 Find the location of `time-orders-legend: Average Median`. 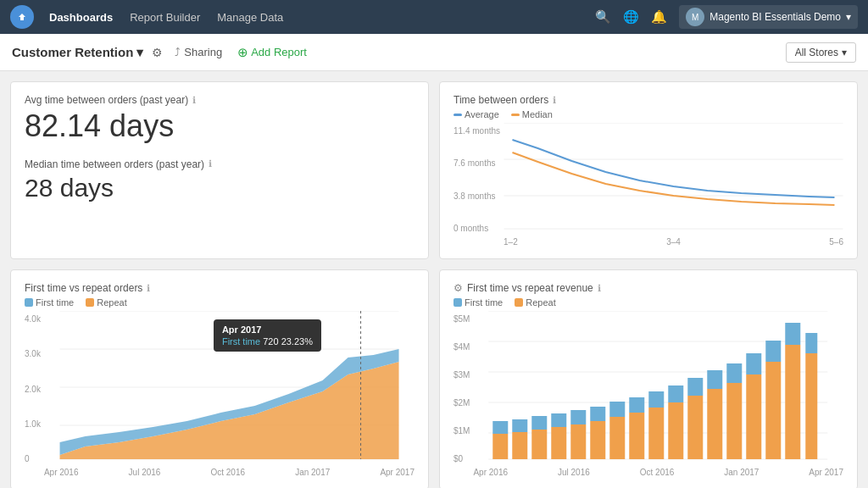

time-orders-legend: Average Median is located at coordinates (648, 114).